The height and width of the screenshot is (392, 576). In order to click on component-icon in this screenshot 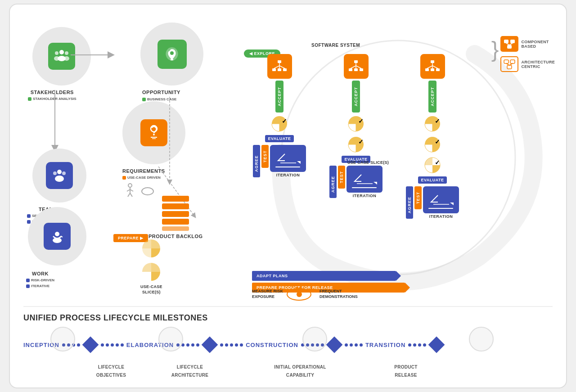, I will do `click(509, 44)`.